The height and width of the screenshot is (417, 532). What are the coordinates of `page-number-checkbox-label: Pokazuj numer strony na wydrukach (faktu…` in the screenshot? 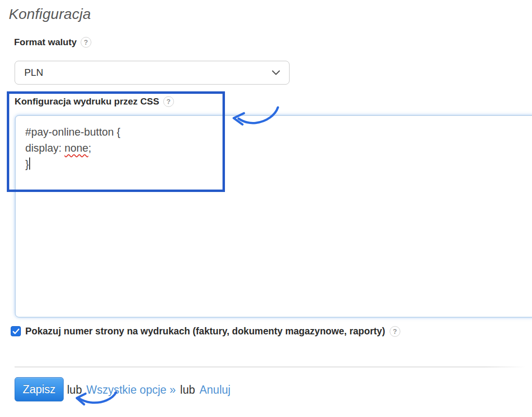 It's located at (205, 331).